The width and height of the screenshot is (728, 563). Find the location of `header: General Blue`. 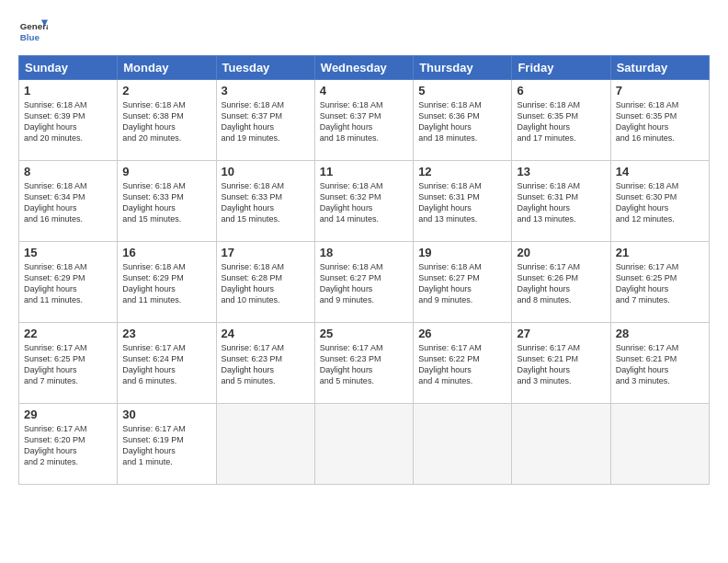

header: General Blue is located at coordinates (364, 31).